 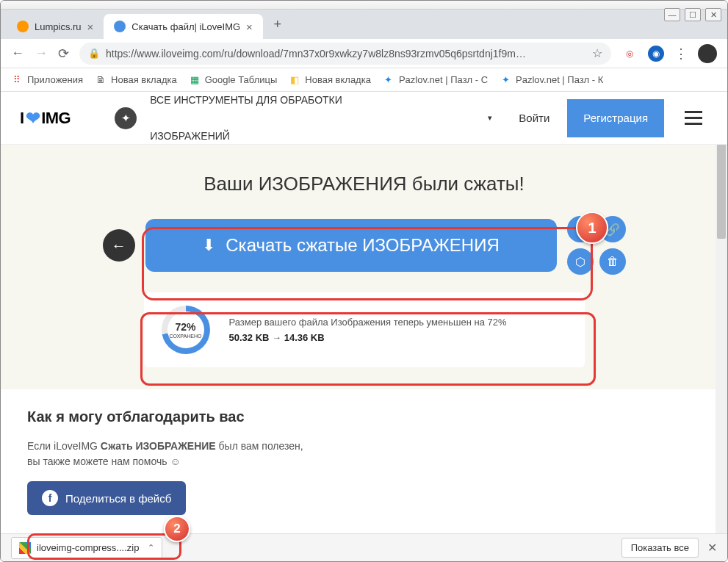 I want to click on download-icon: ⬇, so click(x=209, y=245).